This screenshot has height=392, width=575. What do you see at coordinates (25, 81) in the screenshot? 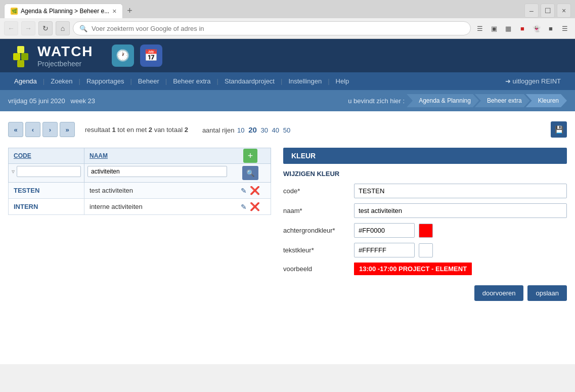
I see `nav-agenda: Agenda` at bounding box center [25, 81].